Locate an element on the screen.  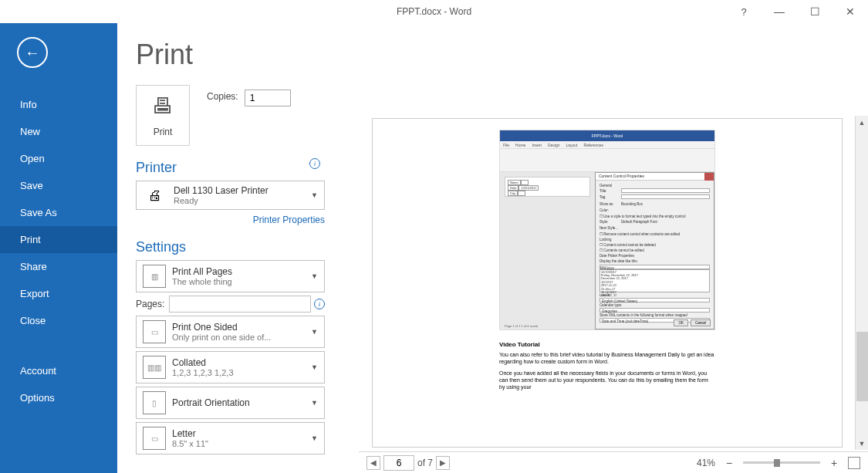
sidebar-item-export: Export is located at coordinates (59, 293).